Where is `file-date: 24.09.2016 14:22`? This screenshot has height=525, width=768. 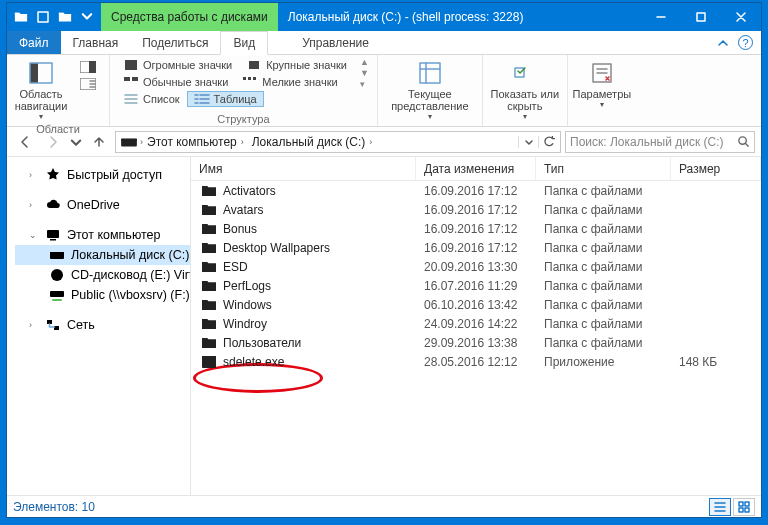 file-date: 24.09.2016 14:22 is located at coordinates (476, 324).